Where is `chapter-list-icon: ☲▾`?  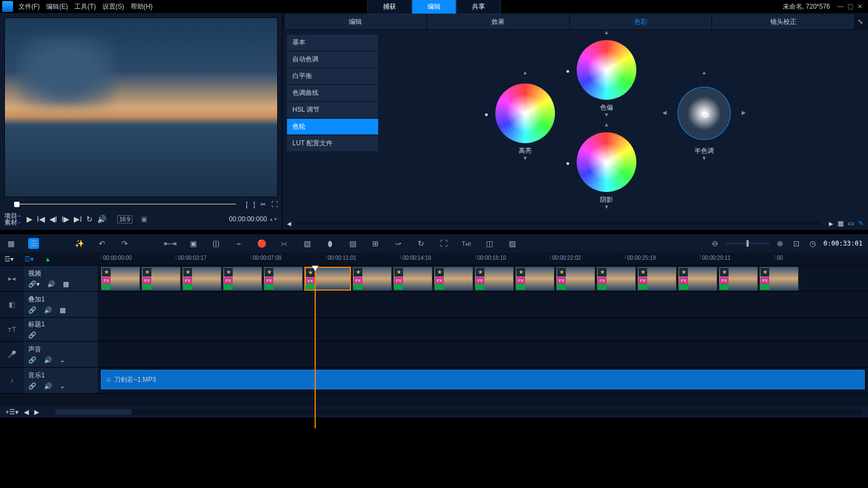 chapter-list-icon: ☲▾ is located at coordinates (29, 259).